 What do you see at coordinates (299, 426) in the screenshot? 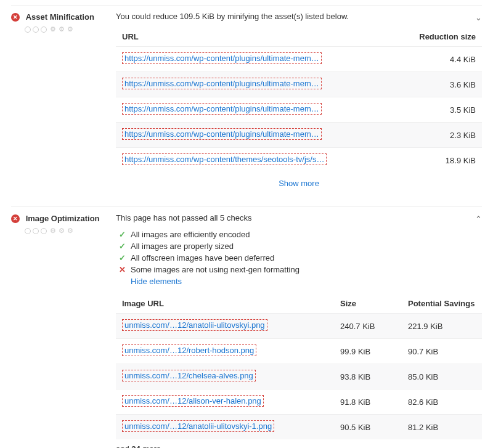
I see `table-row: unmiss.com/…12/anatolii-ulitovskyi-1.png…` at bounding box center [299, 426].